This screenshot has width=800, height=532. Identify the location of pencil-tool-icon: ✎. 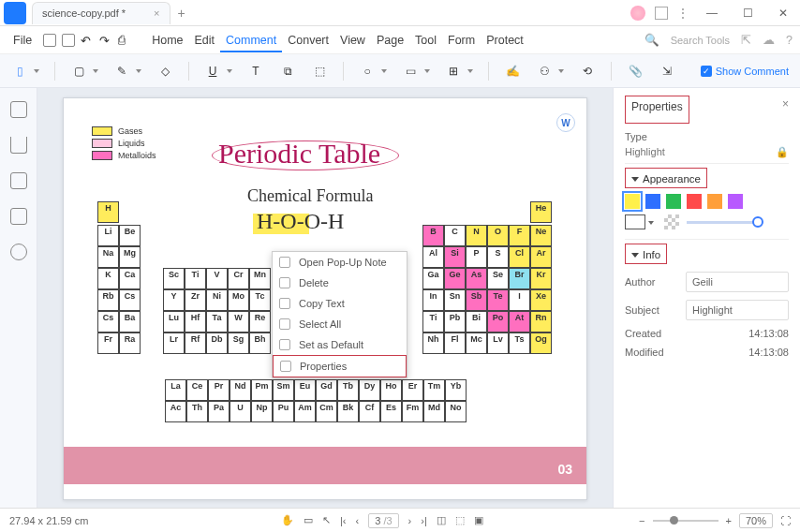
(122, 71).